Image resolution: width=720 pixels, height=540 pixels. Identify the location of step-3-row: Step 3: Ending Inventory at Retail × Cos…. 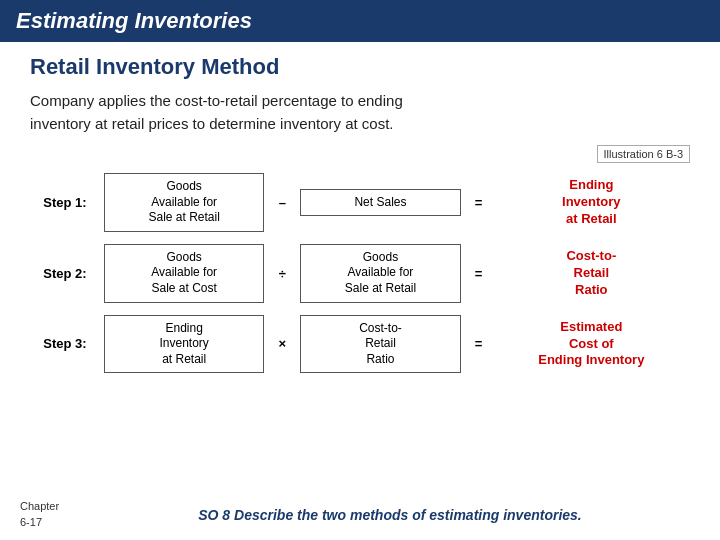
(360, 344).